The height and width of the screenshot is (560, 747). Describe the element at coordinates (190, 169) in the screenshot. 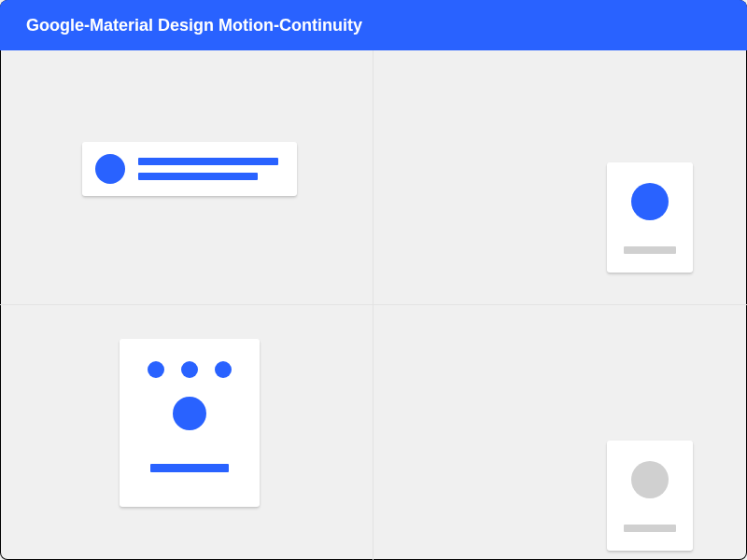

I see `list-item-card` at that location.